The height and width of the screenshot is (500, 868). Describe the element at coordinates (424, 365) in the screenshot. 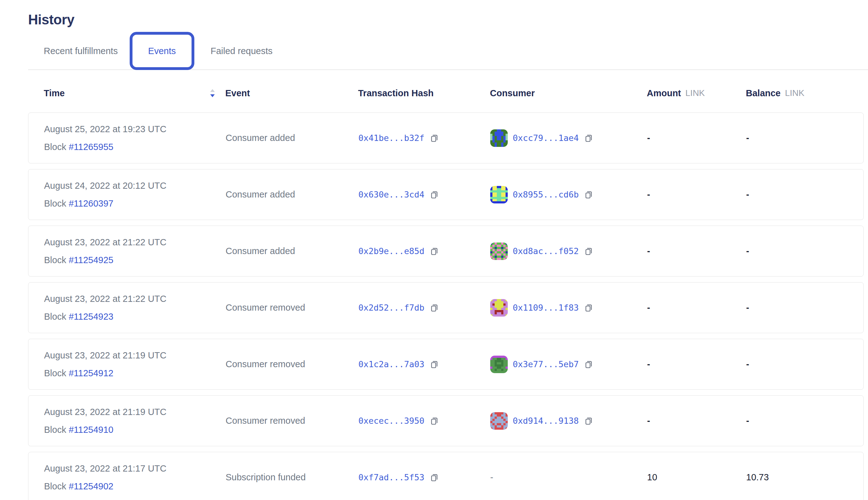

I see `transaction-hash-cell: 0x1c2a...7a03` at that location.